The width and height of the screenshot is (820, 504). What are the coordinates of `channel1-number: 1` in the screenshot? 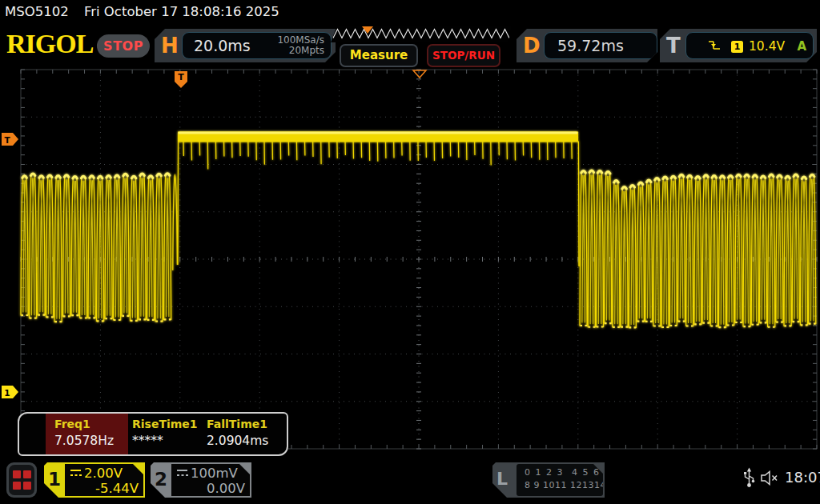 It's located at (54, 480).